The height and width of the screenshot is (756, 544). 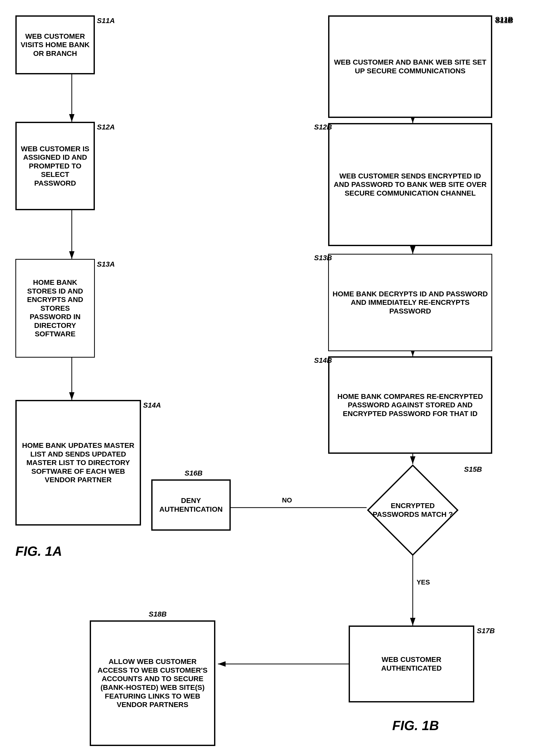 I want to click on svg-text: YES, so click(x=423, y=582).